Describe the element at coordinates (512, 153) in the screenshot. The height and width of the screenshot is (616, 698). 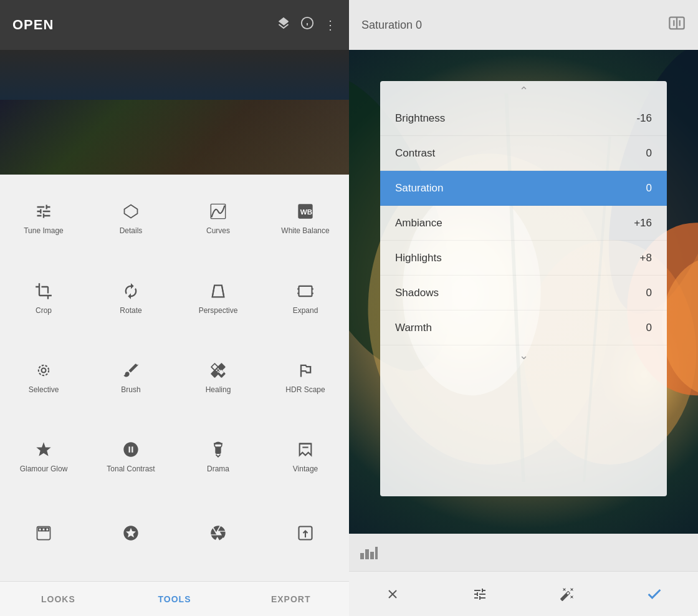
I see `contrast-label: Contrast` at that location.